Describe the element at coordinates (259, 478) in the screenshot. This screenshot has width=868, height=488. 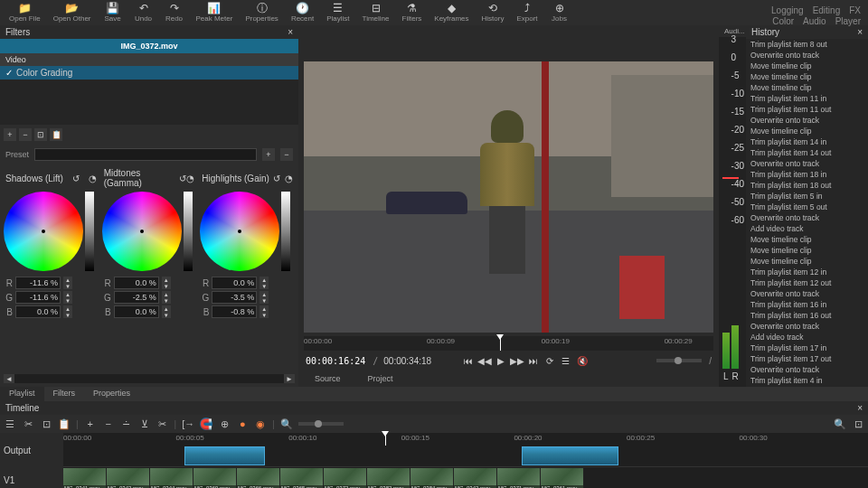
I see `timeline-clip: MG_0366.mov` at that location.